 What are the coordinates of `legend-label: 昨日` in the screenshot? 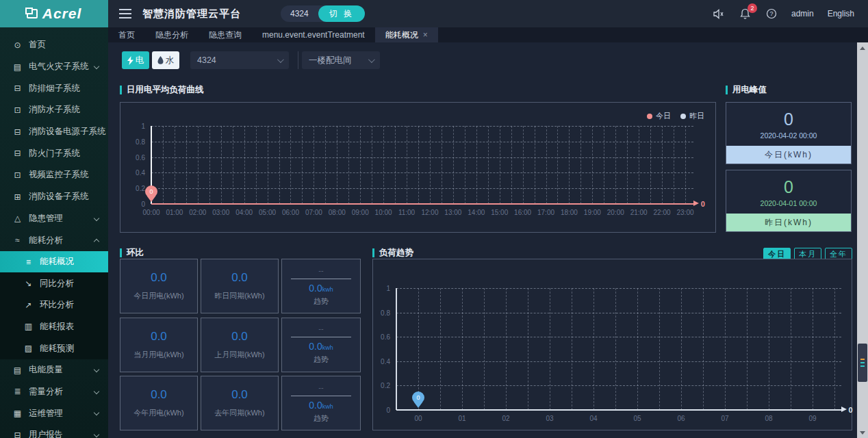 It's located at (697, 116).